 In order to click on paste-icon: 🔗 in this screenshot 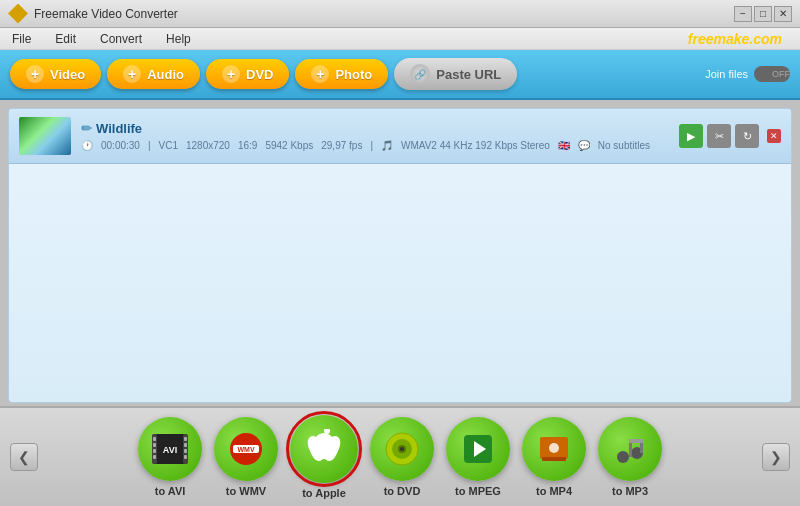, I will do `click(420, 74)`.